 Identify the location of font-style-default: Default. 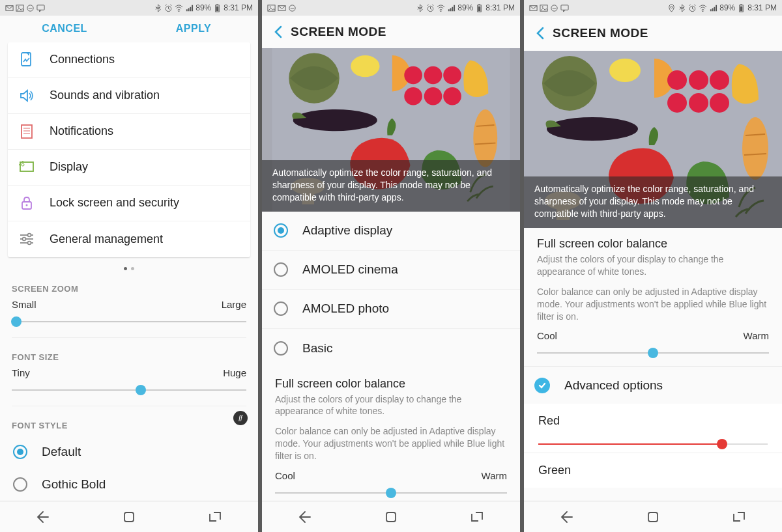
(129, 452).